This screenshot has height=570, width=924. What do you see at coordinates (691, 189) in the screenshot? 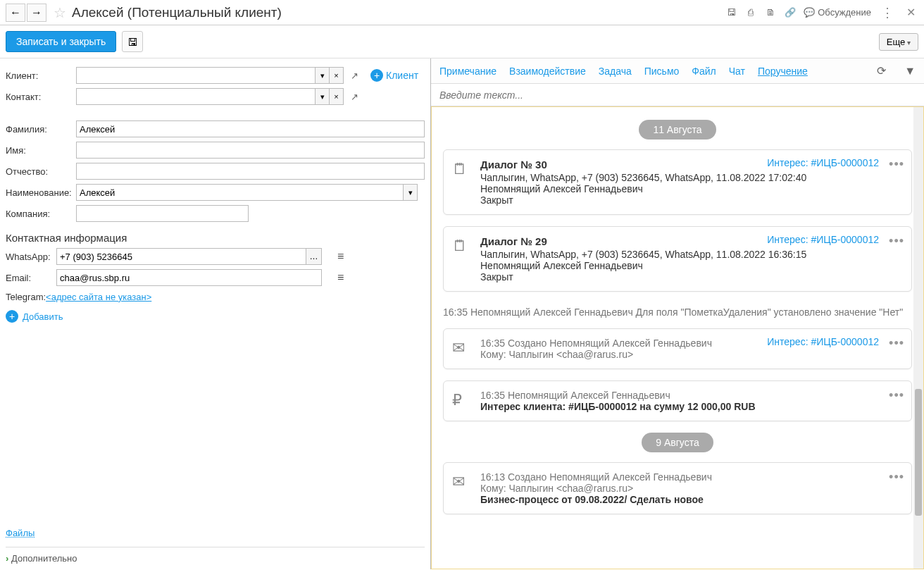
I see `card-line: Непомнящий Алексей Геннадьевич` at bounding box center [691, 189].